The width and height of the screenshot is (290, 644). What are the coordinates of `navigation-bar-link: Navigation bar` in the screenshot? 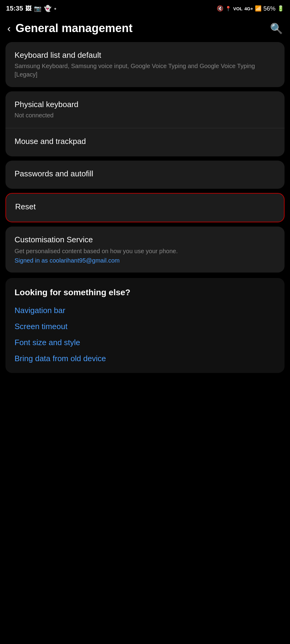 It's located at (145, 310).